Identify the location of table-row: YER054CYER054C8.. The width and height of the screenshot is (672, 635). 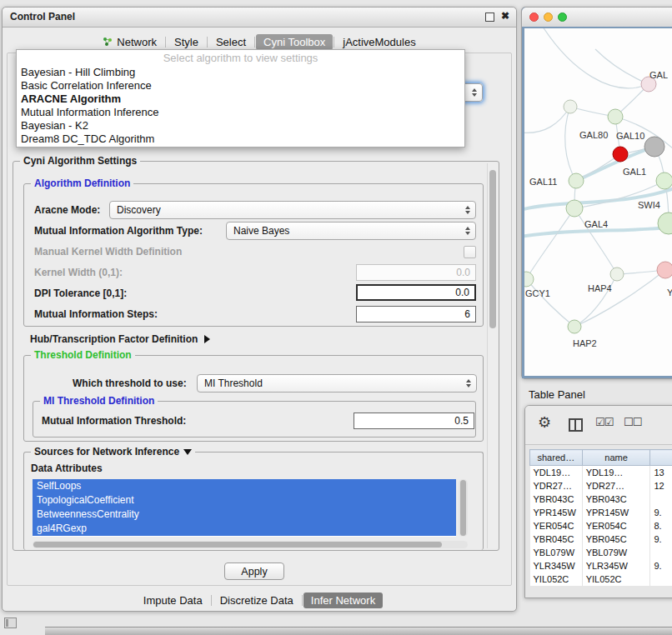
(601, 526).